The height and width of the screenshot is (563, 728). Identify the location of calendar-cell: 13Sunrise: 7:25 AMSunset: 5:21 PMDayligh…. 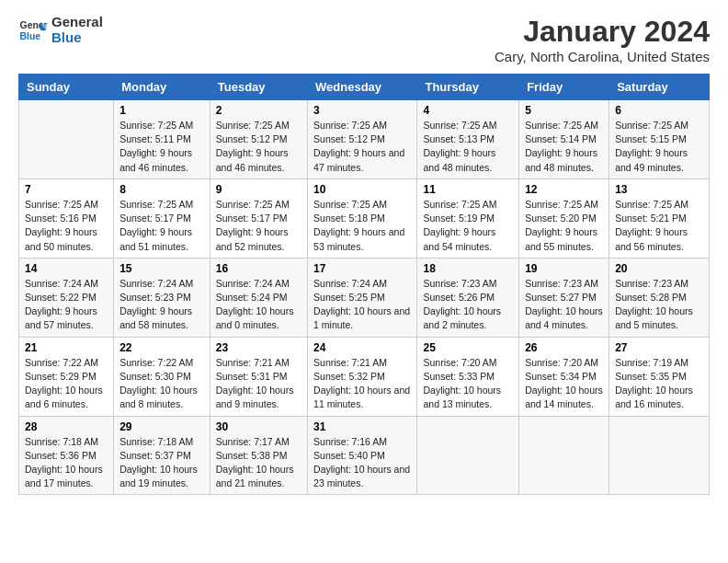
(660, 218).